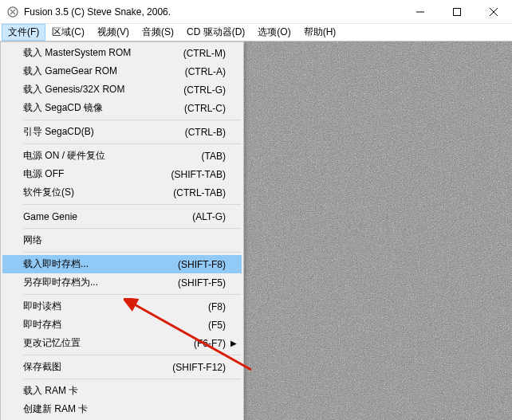 The image size is (512, 420). I want to click on menu-entry-22: 保存截图(SHIFT-F12), so click(122, 367).